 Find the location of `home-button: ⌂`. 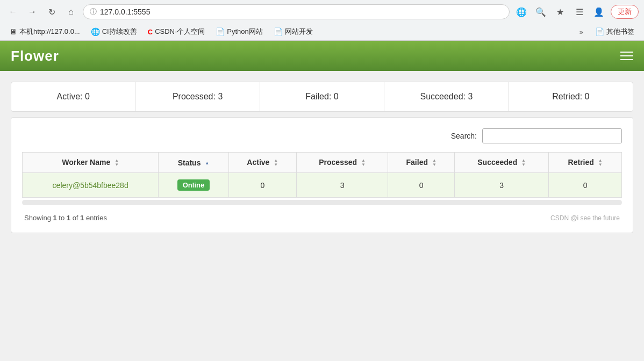

home-button: ⌂ is located at coordinates (71, 12).